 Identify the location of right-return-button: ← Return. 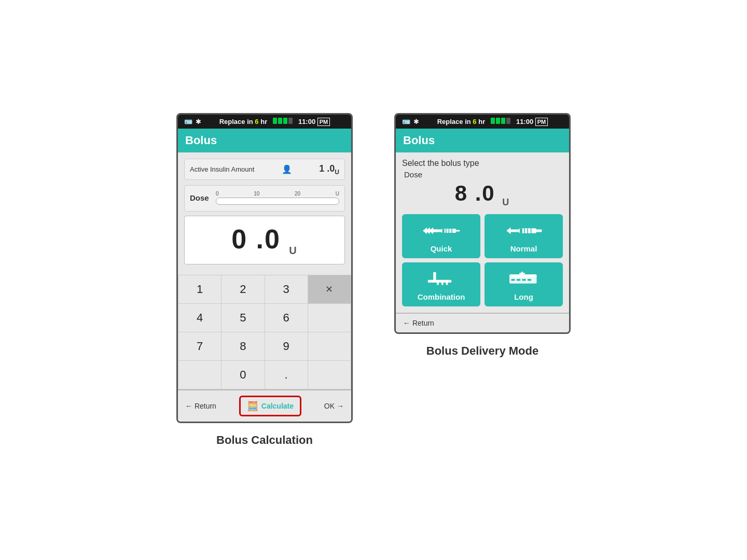
(419, 323).